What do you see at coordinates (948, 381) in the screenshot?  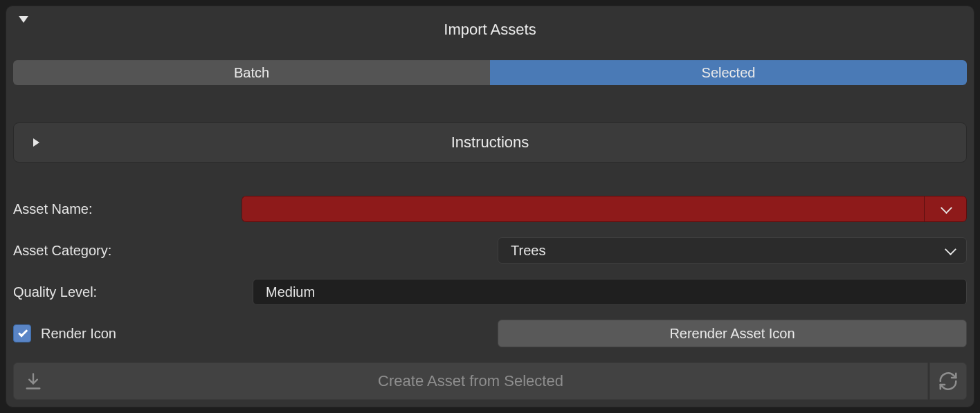 I see `refresh-icon` at bounding box center [948, 381].